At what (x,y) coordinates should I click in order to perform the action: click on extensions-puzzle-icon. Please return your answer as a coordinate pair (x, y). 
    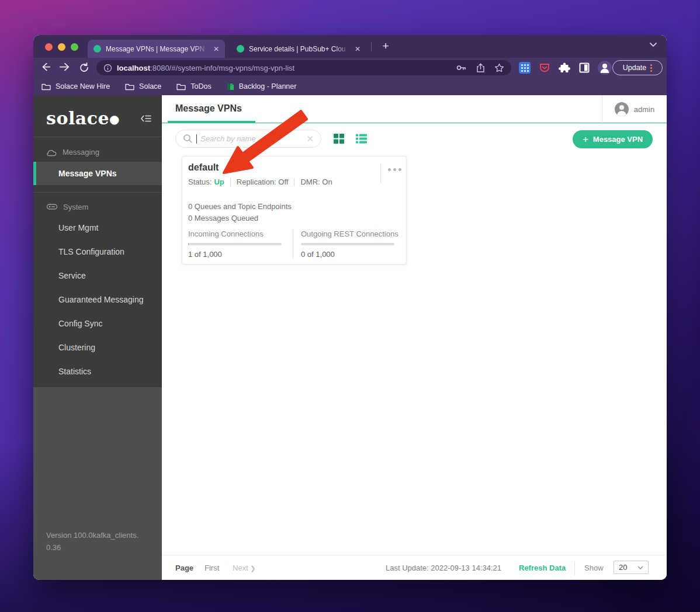
    Looking at the image, I should click on (564, 68).